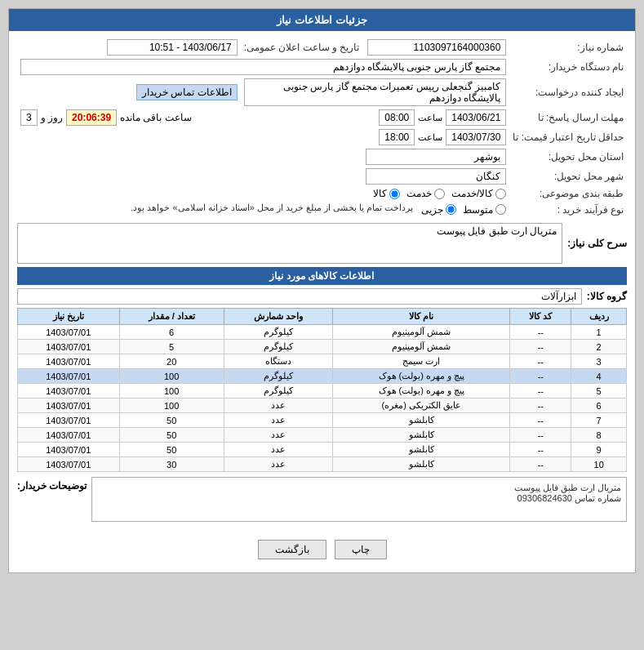  What do you see at coordinates (171, 317) in the screenshot?
I see `col-tedad: تعداد / مقدار` at bounding box center [171, 317].